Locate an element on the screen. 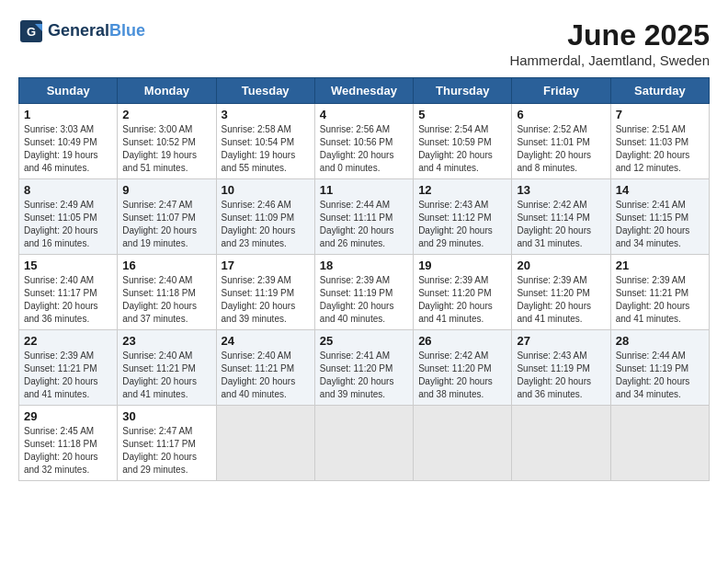 The width and height of the screenshot is (728, 563). day-number: 6 is located at coordinates (561, 114).